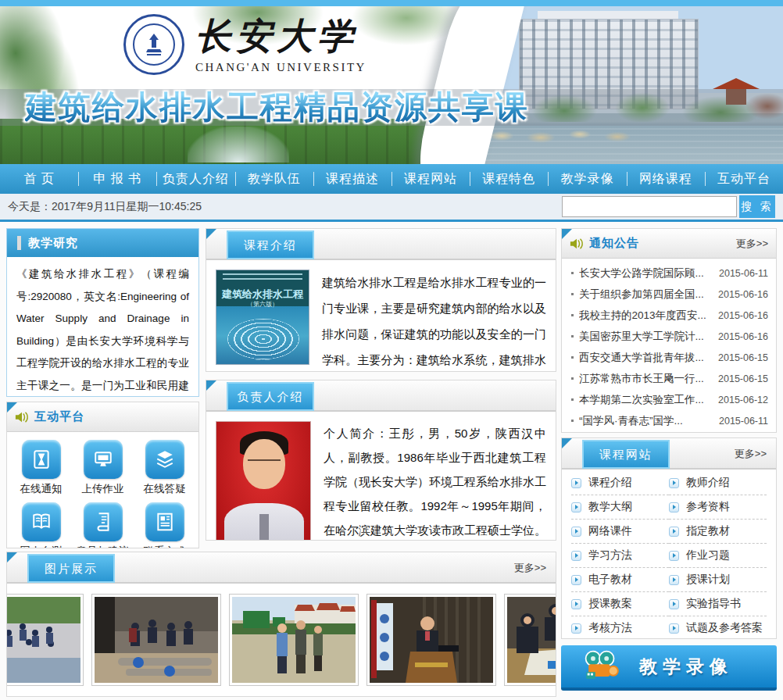  What do you see at coordinates (45, 640) in the screenshot?
I see `gallery-photo-students-steps` at bounding box center [45, 640].